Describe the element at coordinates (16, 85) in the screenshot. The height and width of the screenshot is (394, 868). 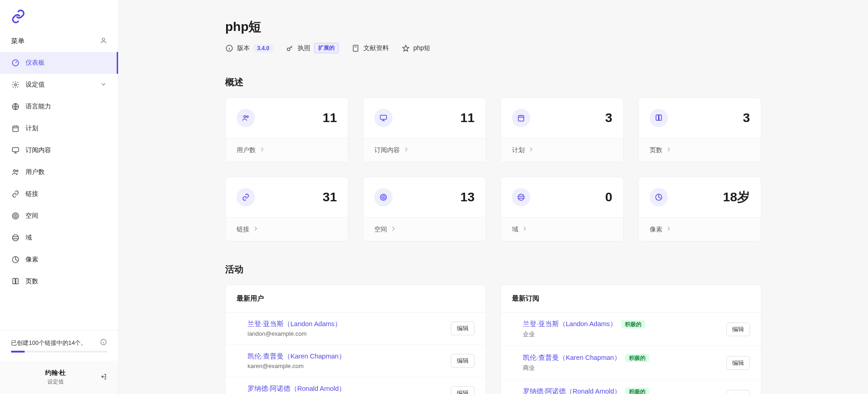
I see `gear-icon` at that location.